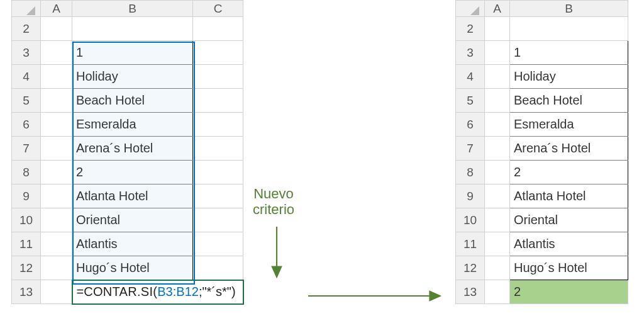 This screenshot has height=323, width=644. I want to click on formula-func: CONTAR.SI(, so click(121, 292).